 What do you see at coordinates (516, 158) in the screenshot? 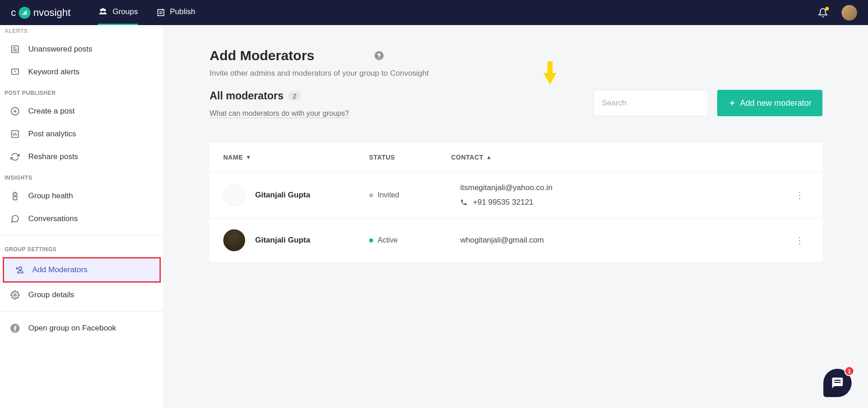
I see `table-header: NAME▼ STATUS CONTACT▲` at bounding box center [516, 158].